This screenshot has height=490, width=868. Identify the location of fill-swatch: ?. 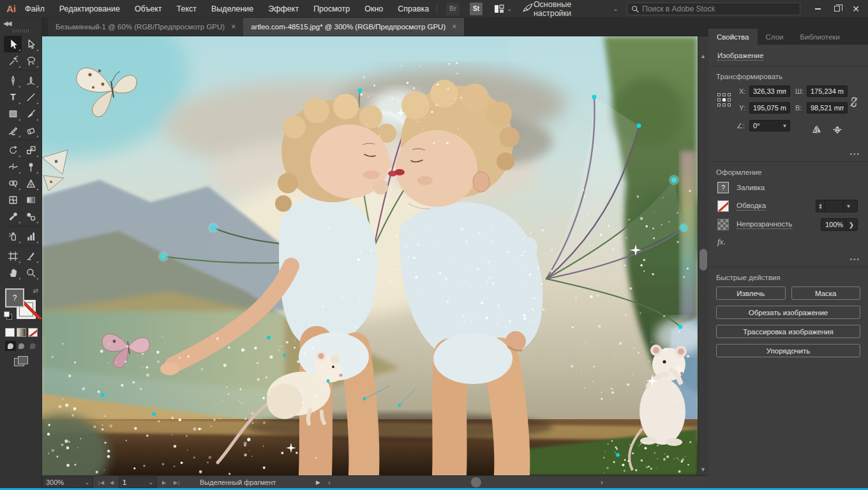
(723, 188).